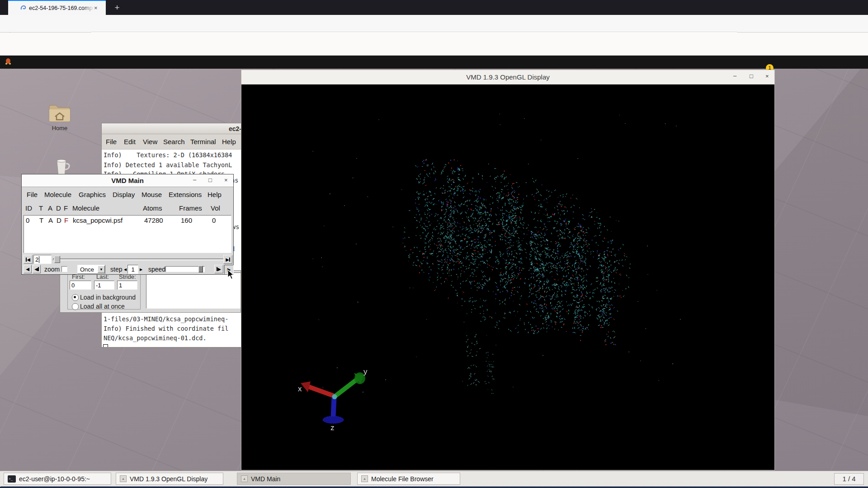 This screenshot has height=488, width=868. Describe the element at coordinates (154, 221) in the screenshot. I see `cell-atoms: 47280` at that location.